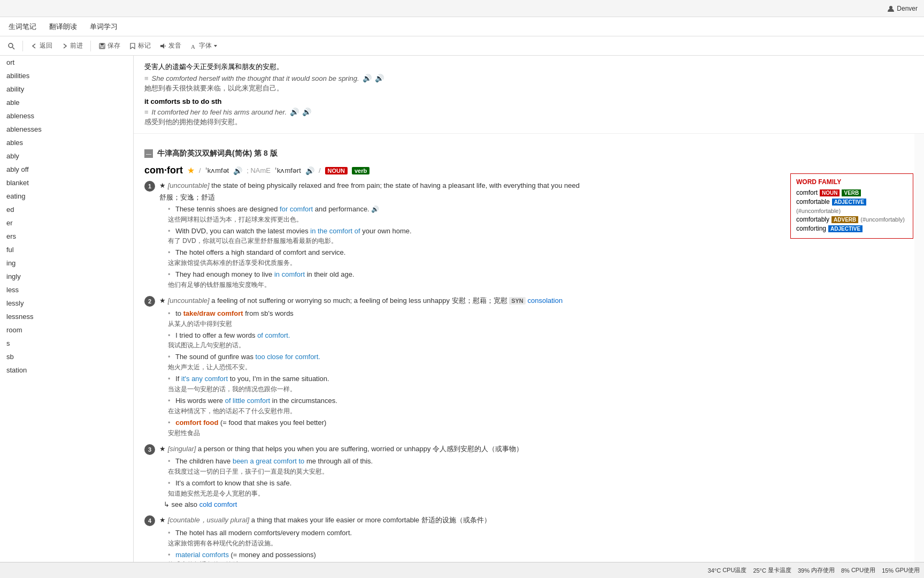 This screenshot has height=578, width=924. Describe the element at coordinates (66, 116) in the screenshot. I see `sidebar-item-ableness: ableness` at that location.